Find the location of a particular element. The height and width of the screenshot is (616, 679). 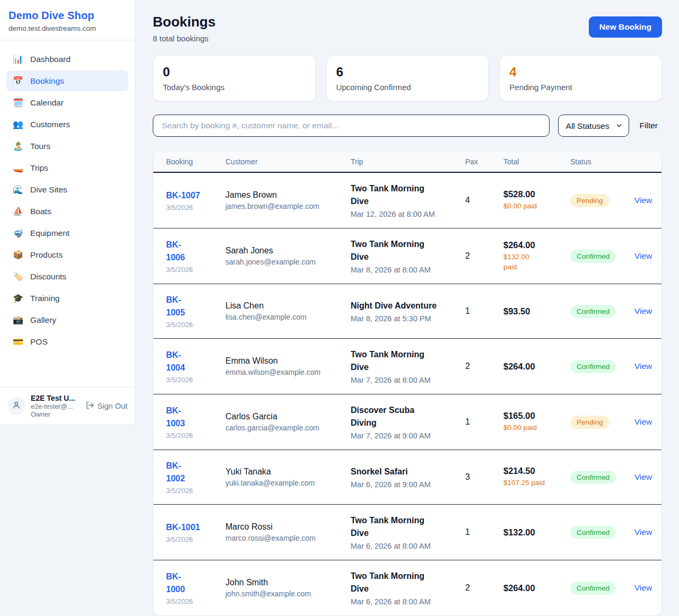

sidebar-item-trips: 🚤 Trips is located at coordinates (67, 168).